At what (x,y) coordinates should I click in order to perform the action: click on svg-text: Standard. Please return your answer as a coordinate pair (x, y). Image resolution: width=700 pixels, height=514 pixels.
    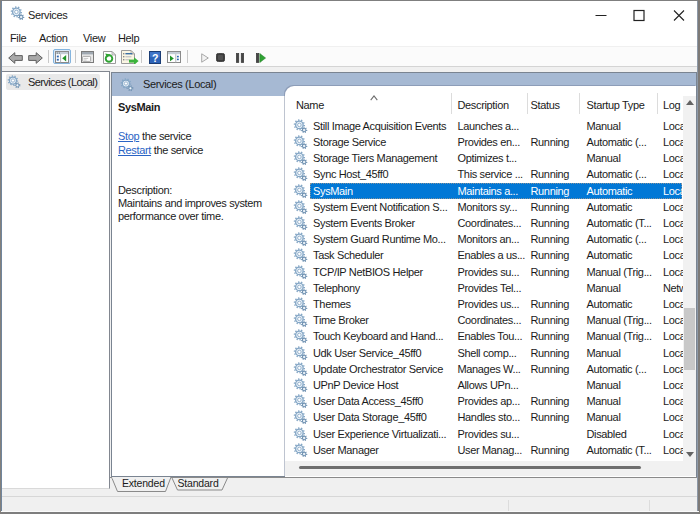
    Looking at the image, I should click on (198, 483).